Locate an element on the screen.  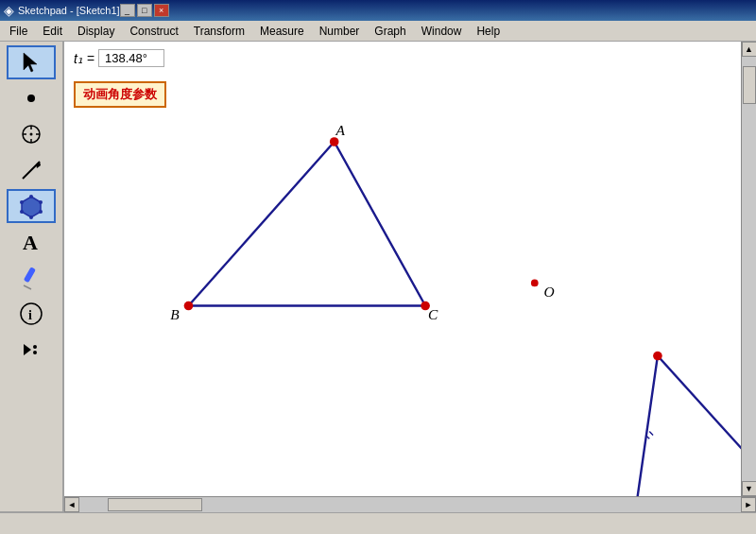
svg-text: C is located at coordinates (433, 314).